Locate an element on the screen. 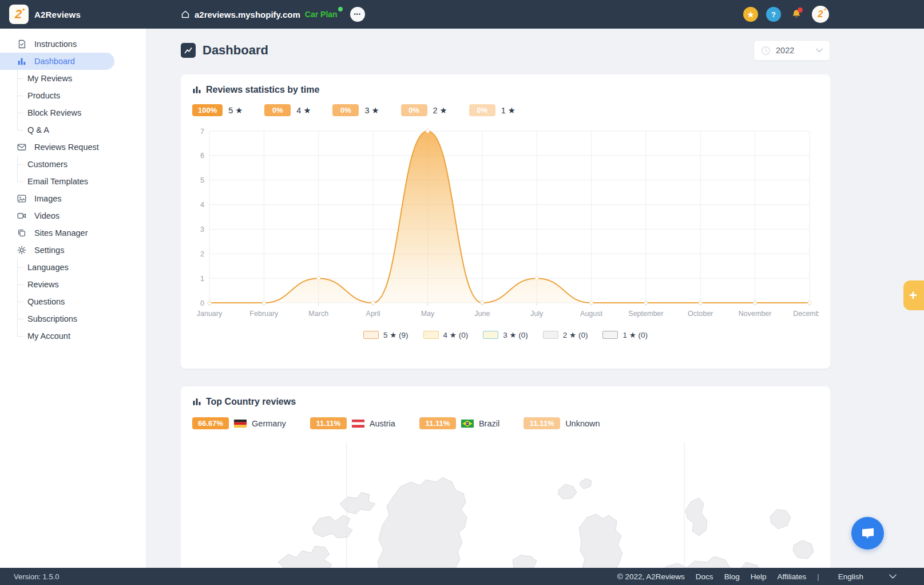 The image size is (924, 585). mail-icon is located at coordinates (22, 147).